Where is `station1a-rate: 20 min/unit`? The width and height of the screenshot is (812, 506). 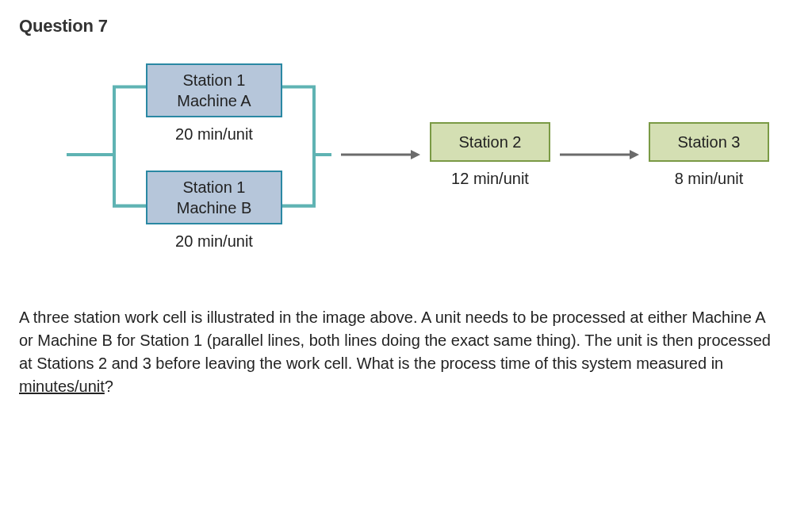
station1a-rate: 20 min/unit is located at coordinates (214, 135).